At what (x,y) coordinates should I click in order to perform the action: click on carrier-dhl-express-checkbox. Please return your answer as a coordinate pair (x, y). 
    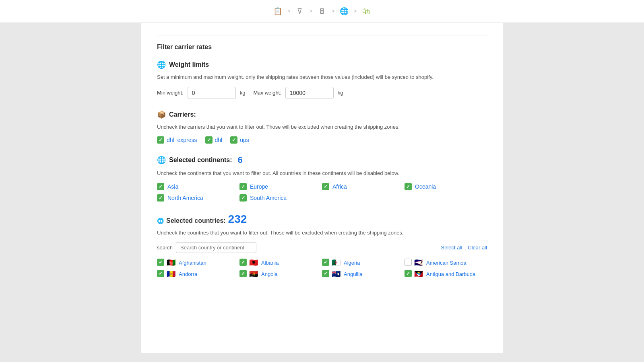
    Looking at the image, I should click on (161, 140).